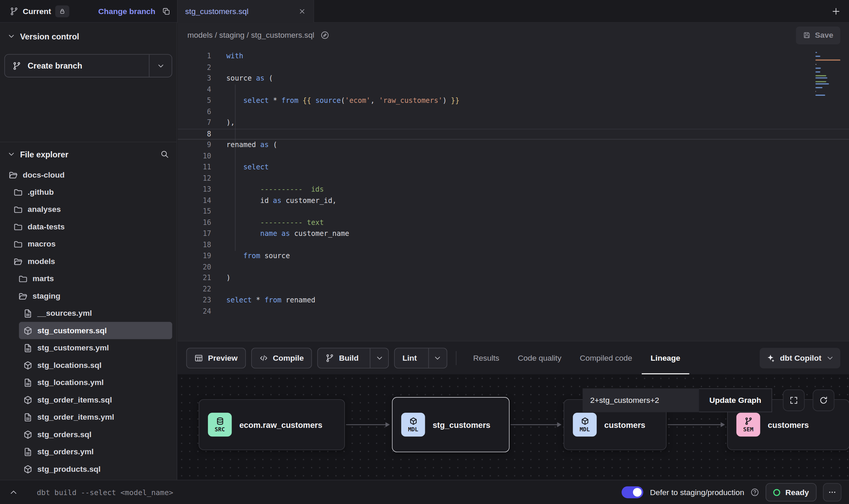 This screenshot has height=504, width=849. Describe the element at coordinates (91, 209) in the screenshot. I see `file-tree-item-analyses: analyses` at that location.